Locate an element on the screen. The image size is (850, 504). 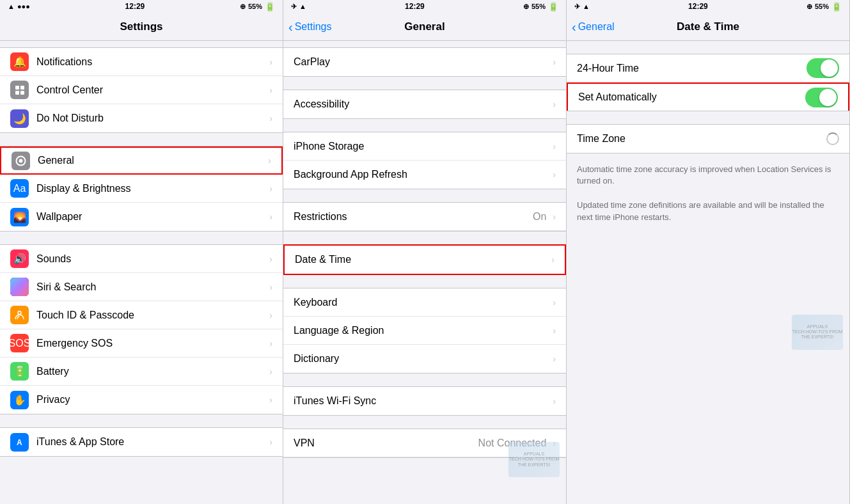
status-bar-p1: ▲ ●●● 12:29 ⊕ 55% 🔋 is located at coordinates (141, 6).